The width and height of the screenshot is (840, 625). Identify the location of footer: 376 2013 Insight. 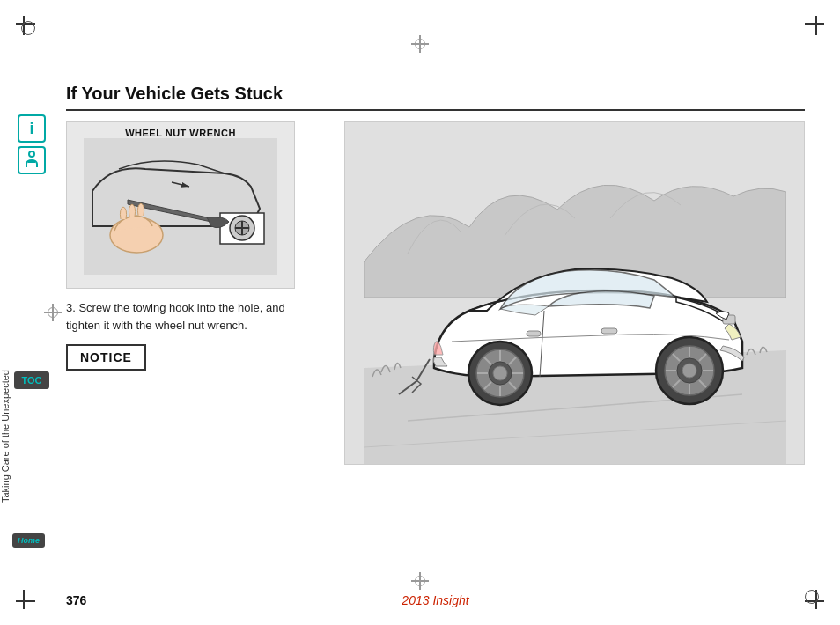
(435, 600).